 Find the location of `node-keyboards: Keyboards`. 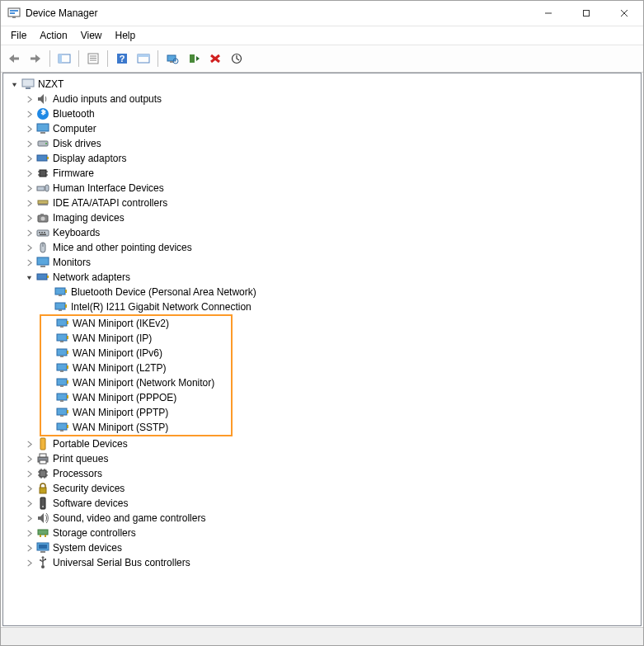

node-keyboards: Keyboards is located at coordinates (322, 233).